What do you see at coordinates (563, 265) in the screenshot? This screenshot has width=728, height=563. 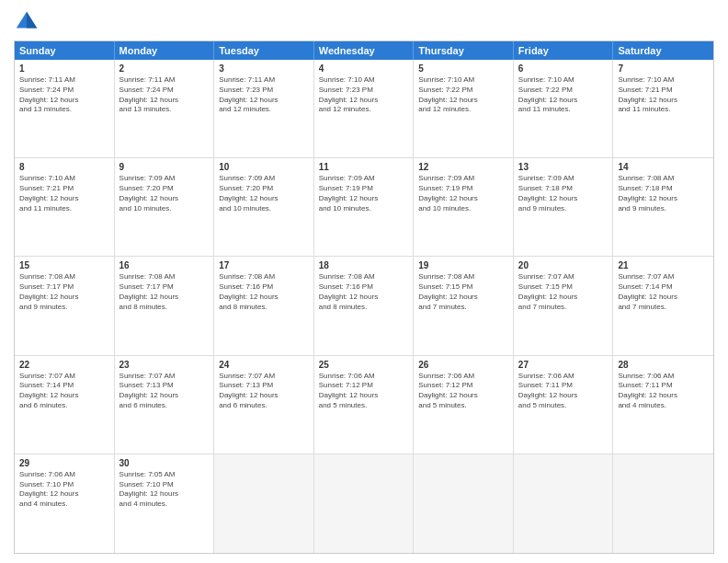 I see `day-number: 20` at bounding box center [563, 265].